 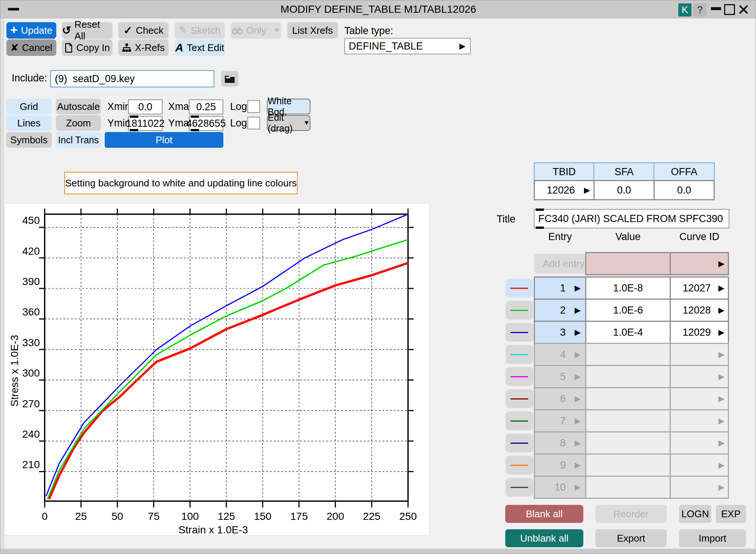 I want to click on entry-cell: 9▶, so click(x=560, y=465).